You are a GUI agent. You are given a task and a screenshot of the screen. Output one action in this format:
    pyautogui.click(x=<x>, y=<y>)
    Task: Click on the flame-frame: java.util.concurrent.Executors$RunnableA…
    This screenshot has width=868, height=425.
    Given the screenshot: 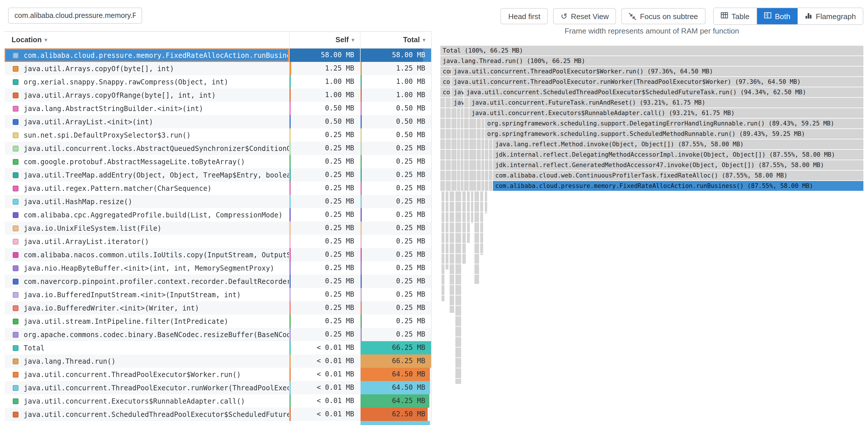 What is the action you would take?
    pyautogui.click(x=666, y=113)
    